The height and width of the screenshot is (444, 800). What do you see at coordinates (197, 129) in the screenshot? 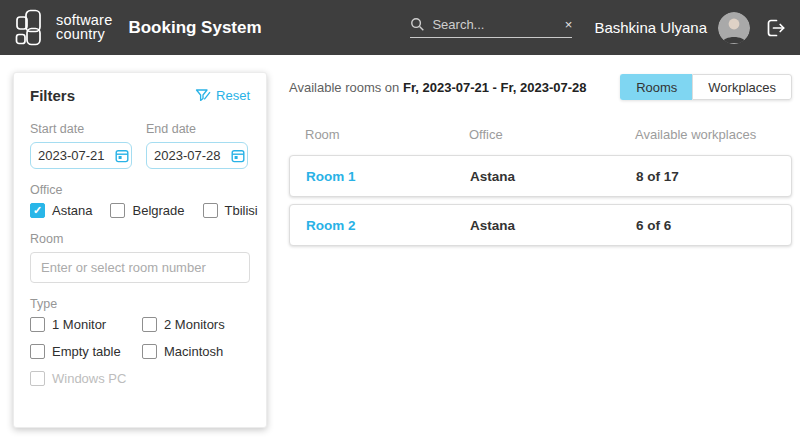
I see `end-date-label: End date` at bounding box center [197, 129].